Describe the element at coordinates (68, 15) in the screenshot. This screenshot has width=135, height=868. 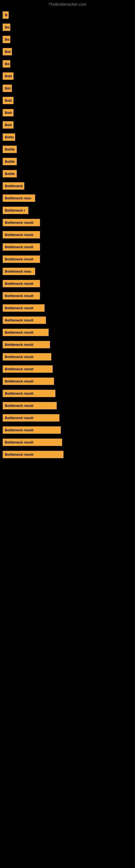
I see `list-item: B` at that location.